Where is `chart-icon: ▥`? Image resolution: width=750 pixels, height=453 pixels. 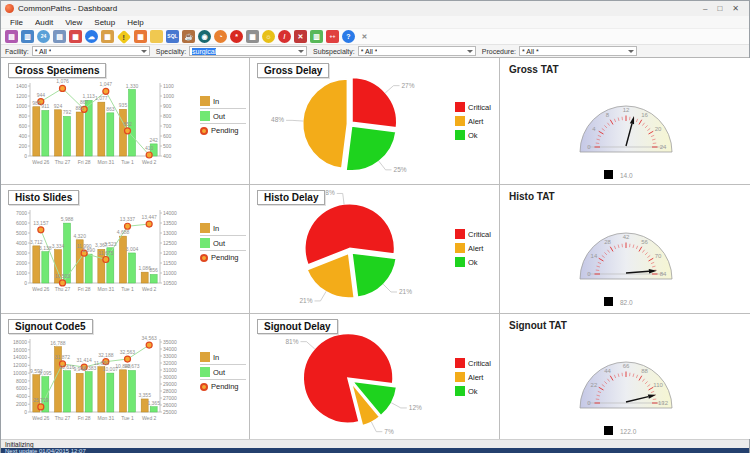 chart-icon: ▥ is located at coordinates (28, 36).